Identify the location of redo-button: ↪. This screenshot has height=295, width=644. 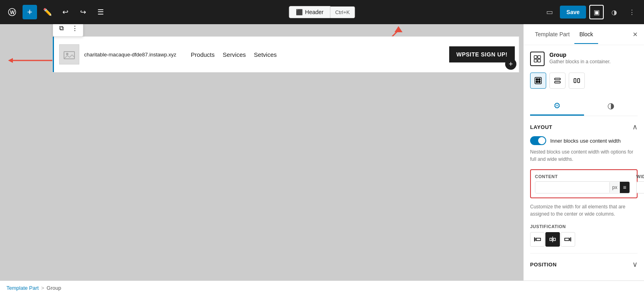
(83, 12).